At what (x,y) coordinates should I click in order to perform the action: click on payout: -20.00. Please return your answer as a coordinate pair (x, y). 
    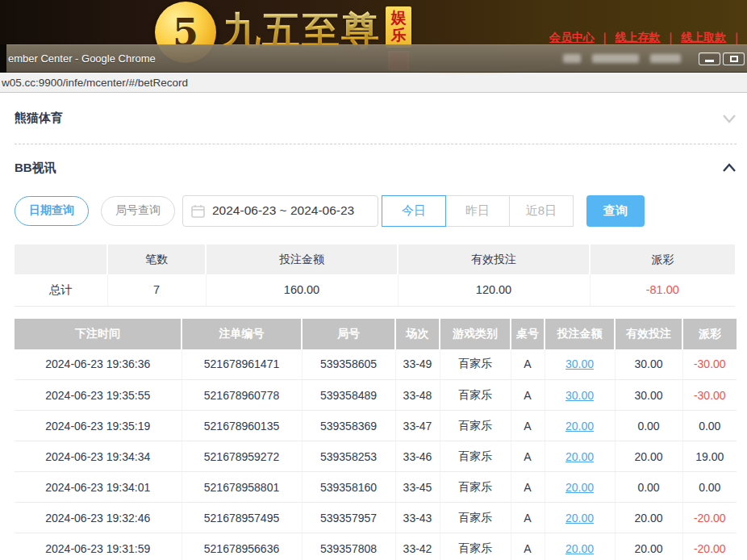
    Looking at the image, I should click on (710, 518).